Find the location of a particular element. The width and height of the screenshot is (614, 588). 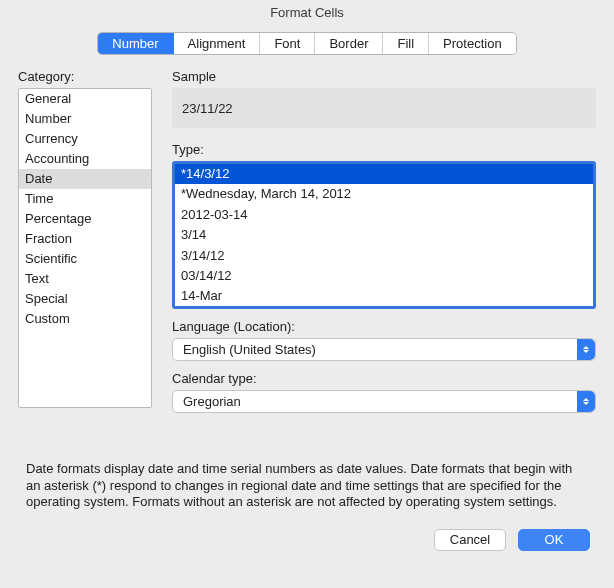

category-item: Currency is located at coordinates (85, 139).